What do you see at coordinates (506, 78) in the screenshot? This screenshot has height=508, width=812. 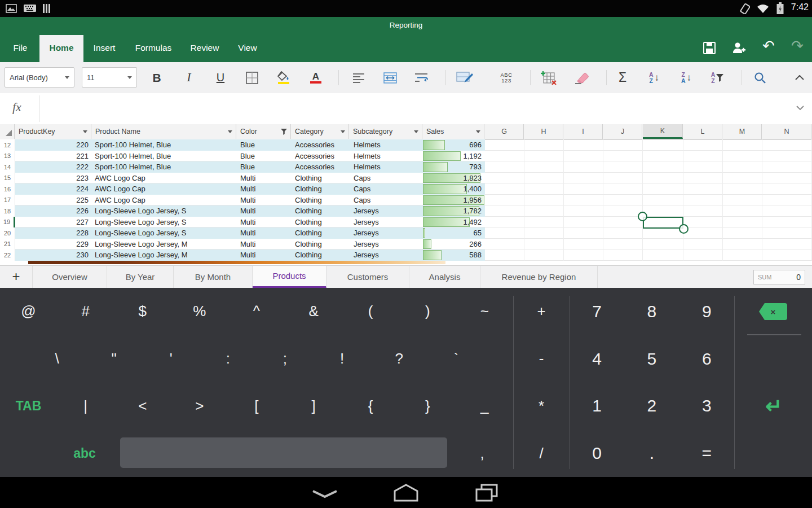 I see `number-format-button: ABC 123` at bounding box center [506, 78].